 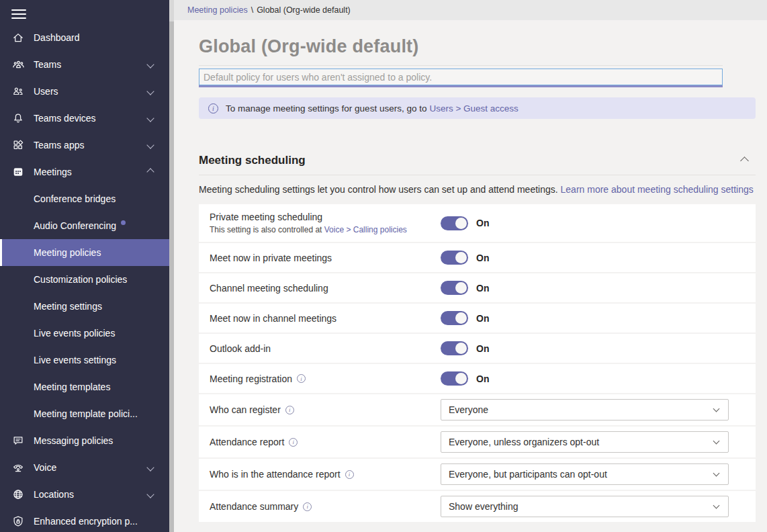 I want to click on sidebar-item-label: Meeting templates, so click(x=72, y=387).